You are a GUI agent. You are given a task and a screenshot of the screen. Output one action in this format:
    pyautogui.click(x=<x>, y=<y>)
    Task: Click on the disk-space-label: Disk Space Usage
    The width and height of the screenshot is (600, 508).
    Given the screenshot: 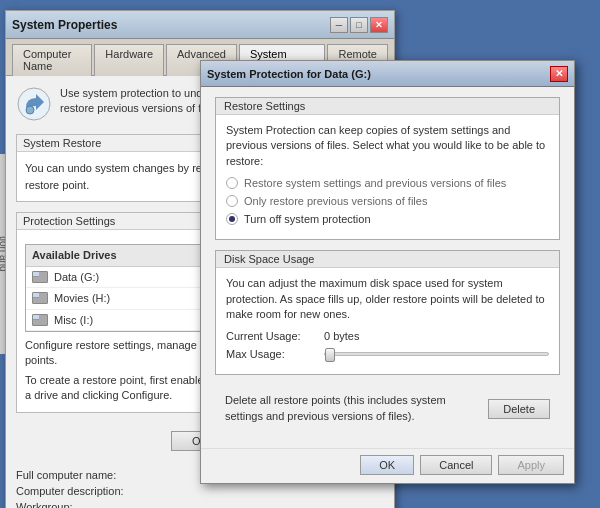 What is the action you would take?
    pyautogui.click(x=388, y=260)
    